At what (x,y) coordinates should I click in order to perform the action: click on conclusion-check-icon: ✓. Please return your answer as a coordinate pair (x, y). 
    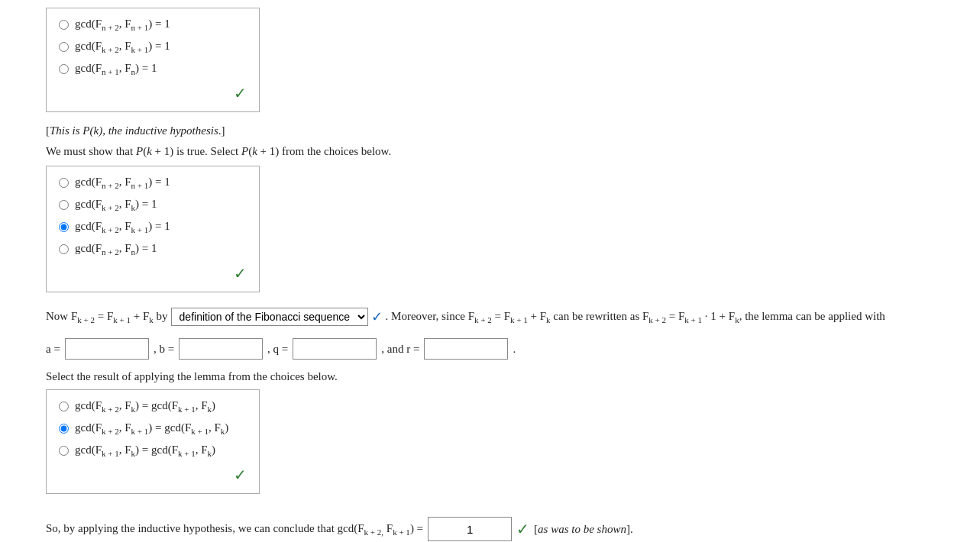
    Looking at the image, I should click on (522, 529).